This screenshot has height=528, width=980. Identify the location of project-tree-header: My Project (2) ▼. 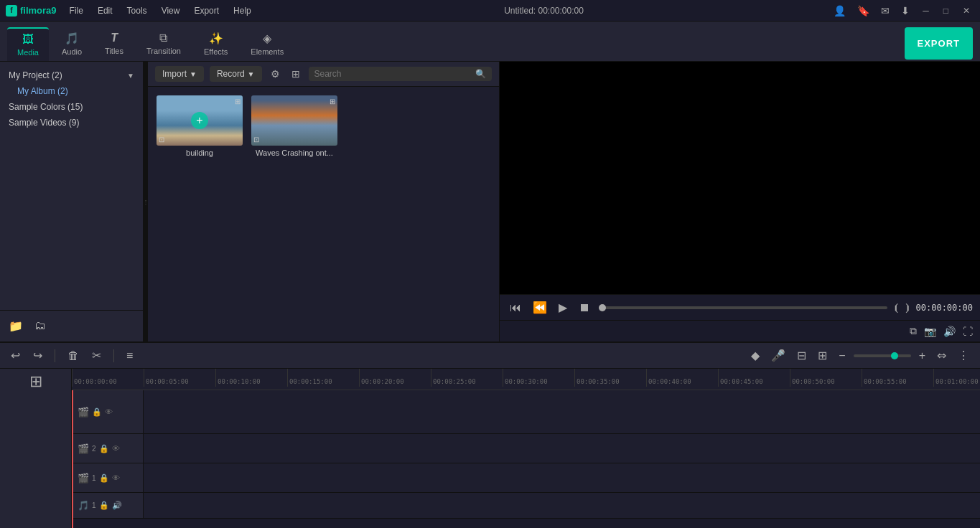
(72, 75).